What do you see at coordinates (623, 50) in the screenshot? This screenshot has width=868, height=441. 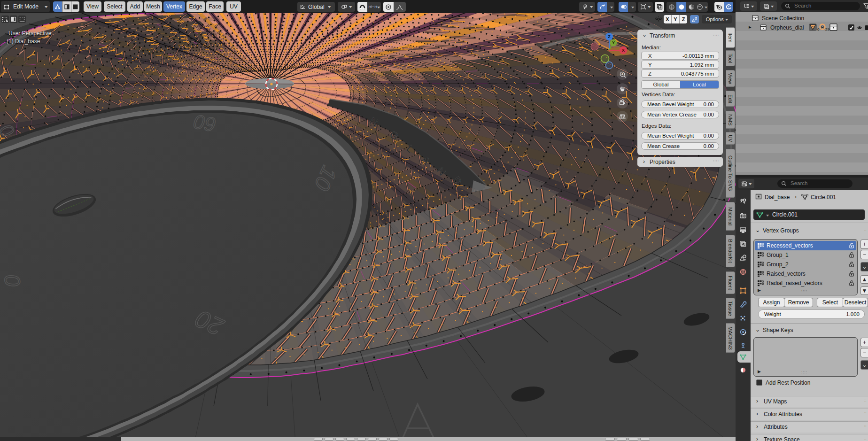 I see `svg-text: X` at bounding box center [623, 50].